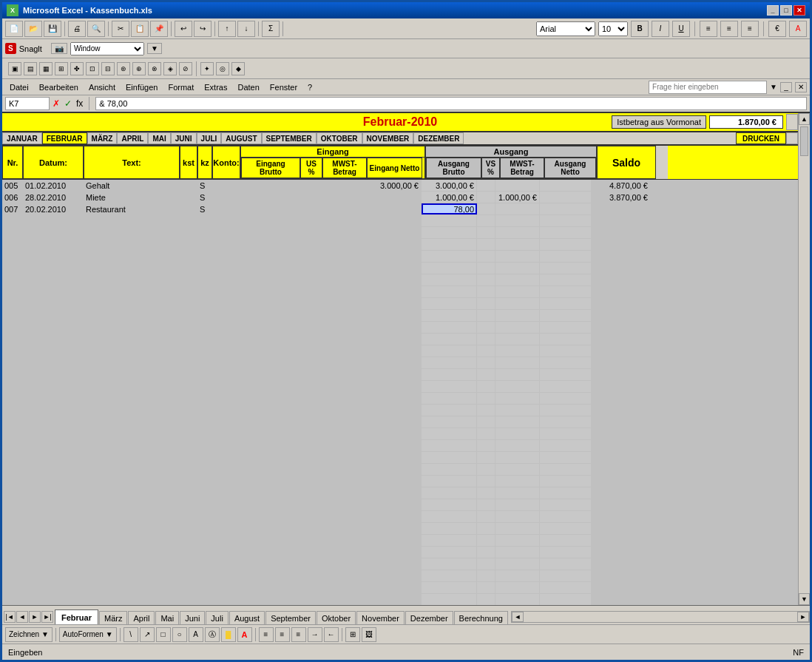 This screenshot has height=662, width=812. What do you see at coordinates (159, 29) in the screenshot?
I see `paste-button: 📌` at bounding box center [159, 29].